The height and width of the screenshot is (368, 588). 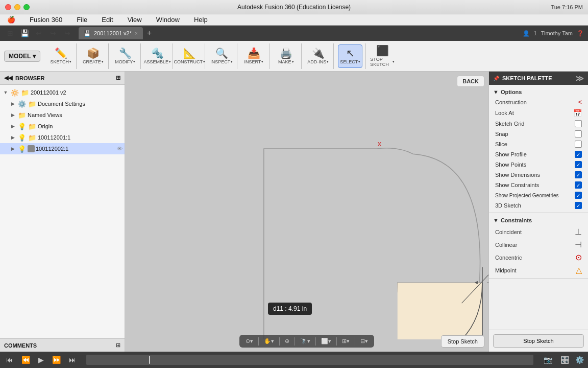 I want to click on palette-row-midpoint: Midpoint △, so click(x=538, y=270).